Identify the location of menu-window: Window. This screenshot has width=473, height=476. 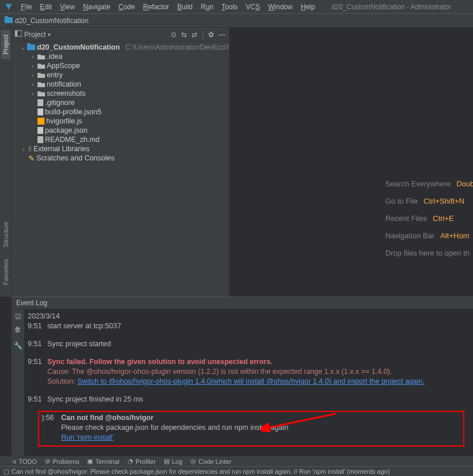
(280, 7).